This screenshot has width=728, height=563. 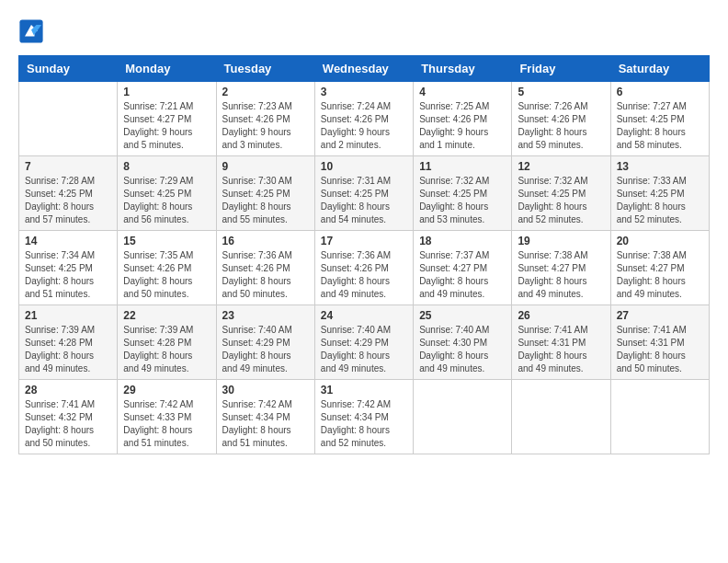 What do you see at coordinates (68, 342) in the screenshot?
I see `calendar-cell: 21Sunrise: 7:39 AMSunset: 4:28 PMDayligh…` at bounding box center [68, 342].